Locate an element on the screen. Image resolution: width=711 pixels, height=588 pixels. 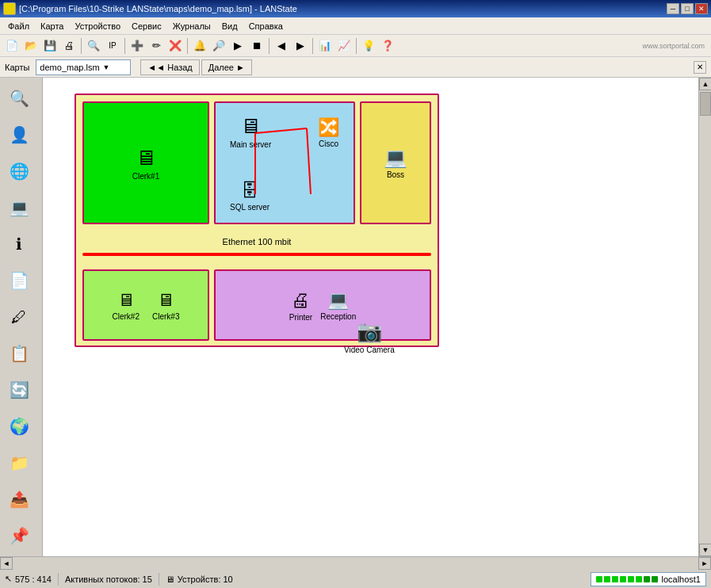
chart-button: 📈 is located at coordinates (344, 46).